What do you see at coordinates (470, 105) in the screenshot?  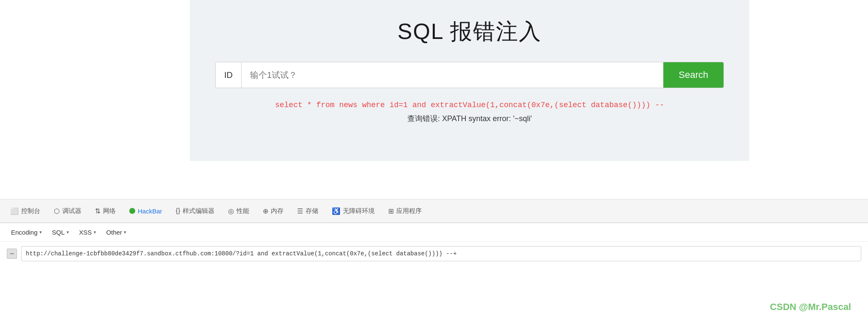 I see `sql-statement: select * from news where id=1 and extrac…` at bounding box center [470, 105].